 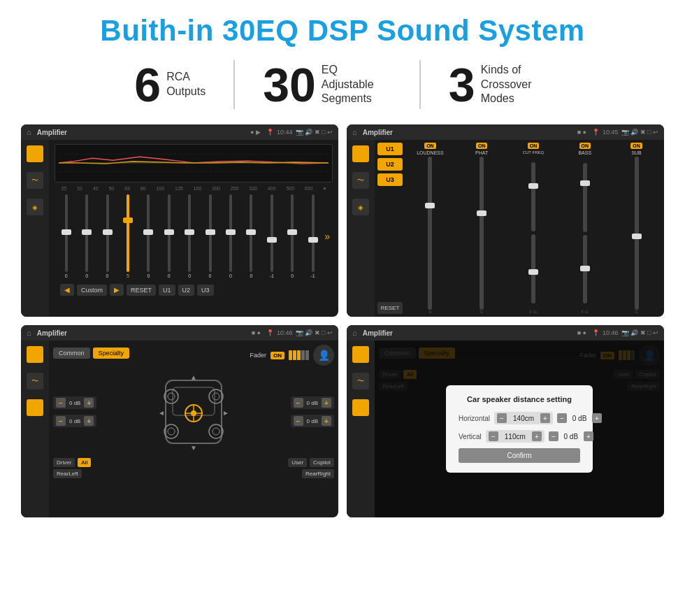 What do you see at coordinates (67, 474) in the screenshot?
I see `ss3-rearleft-btn: RearLeft` at bounding box center [67, 474].